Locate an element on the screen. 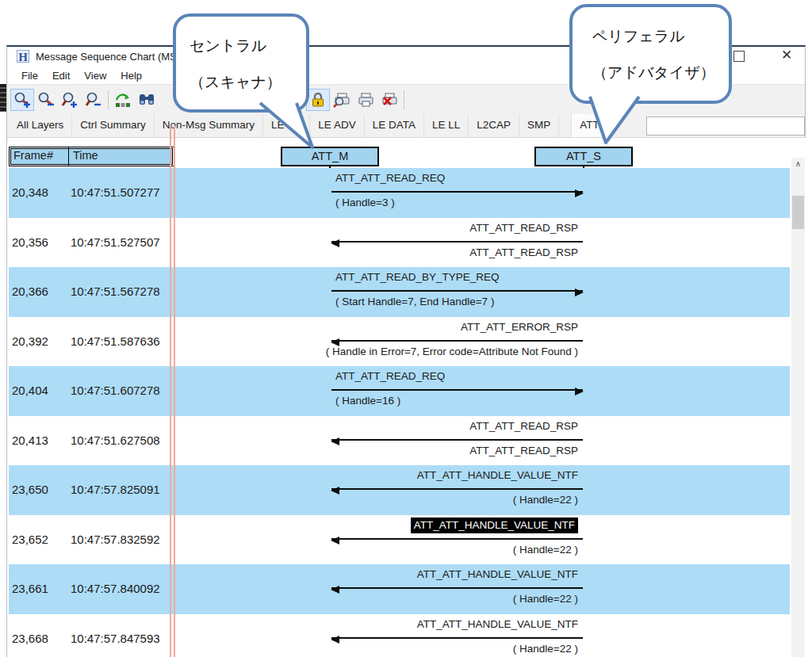  timestamp: 10:47:51.527507 is located at coordinates (116, 243).